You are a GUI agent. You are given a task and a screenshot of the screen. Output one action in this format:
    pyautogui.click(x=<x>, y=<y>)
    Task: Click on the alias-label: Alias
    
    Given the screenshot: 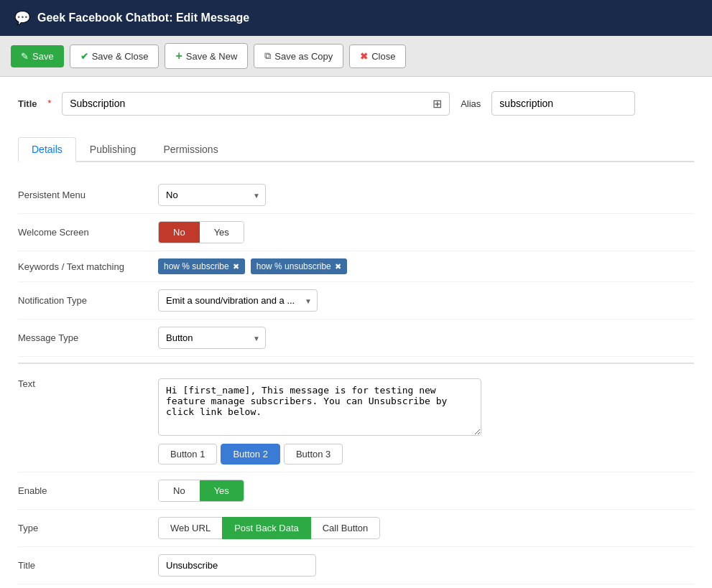 What is the action you would take?
    pyautogui.click(x=471, y=103)
    